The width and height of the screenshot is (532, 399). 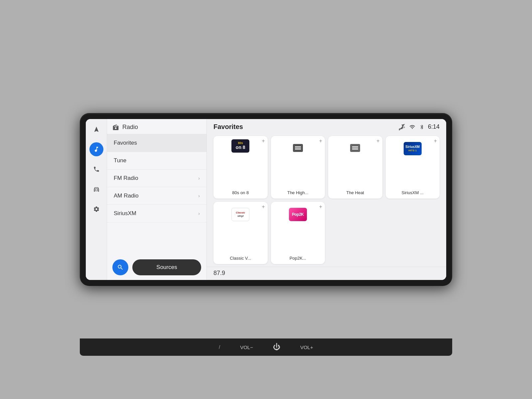 I want to click on clock: 6:14, so click(x=434, y=127).